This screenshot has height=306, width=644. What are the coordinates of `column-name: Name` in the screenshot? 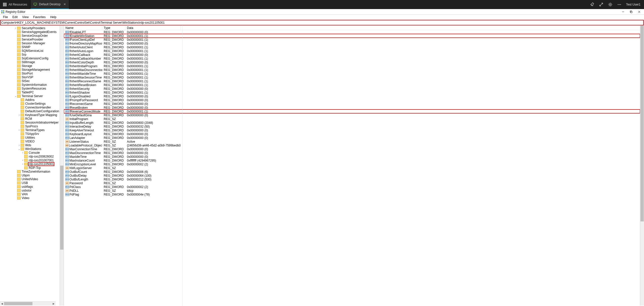 It's located at (83, 28).